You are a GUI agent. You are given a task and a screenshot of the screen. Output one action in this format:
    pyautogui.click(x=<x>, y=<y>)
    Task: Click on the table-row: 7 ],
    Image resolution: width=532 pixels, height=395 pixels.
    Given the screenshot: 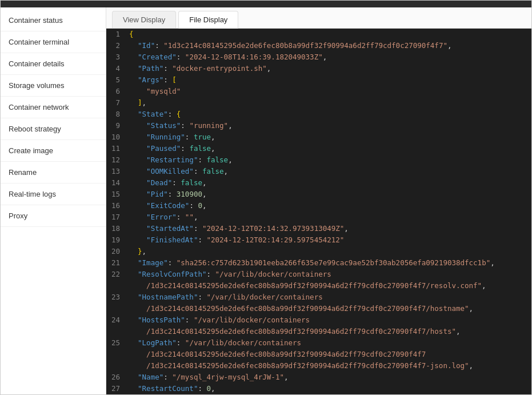 What is the action you would take?
    pyautogui.click(x=319, y=103)
    